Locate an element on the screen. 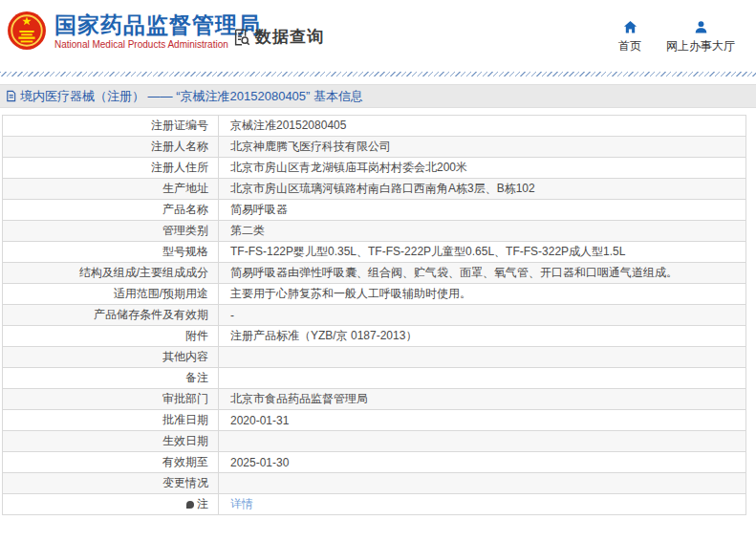 This screenshot has height=542, width=756. row-label: 注册人住所 is located at coordinates (111, 168).